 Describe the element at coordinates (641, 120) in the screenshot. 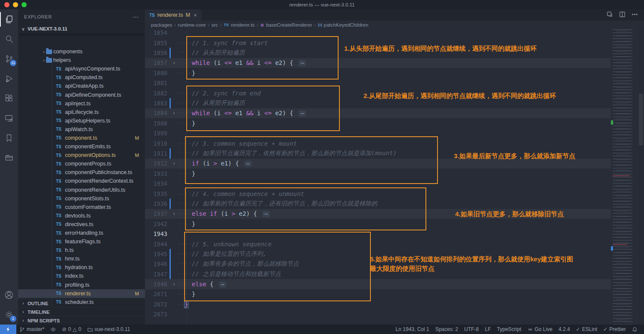

I see `scrollbar-thumb` at that location.